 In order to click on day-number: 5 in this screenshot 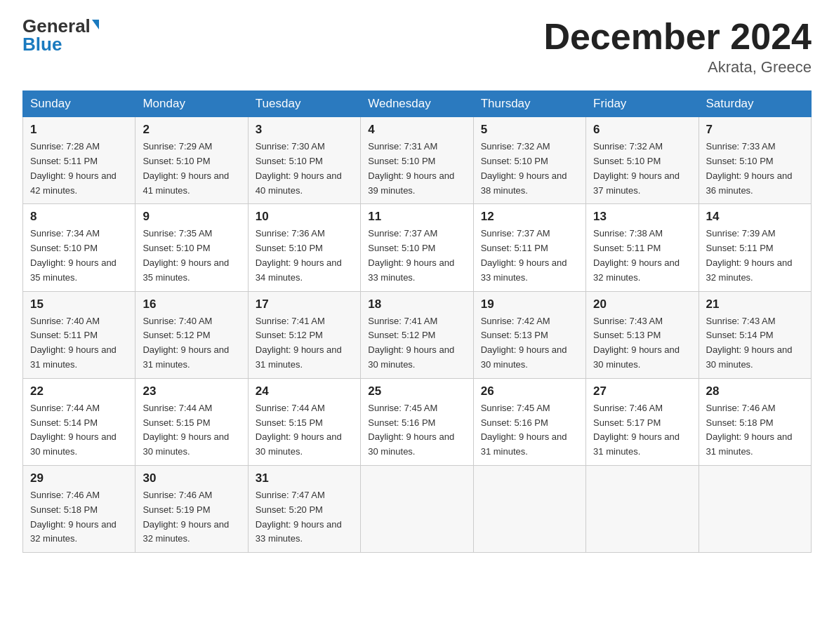, I will do `click(529, 130)`.